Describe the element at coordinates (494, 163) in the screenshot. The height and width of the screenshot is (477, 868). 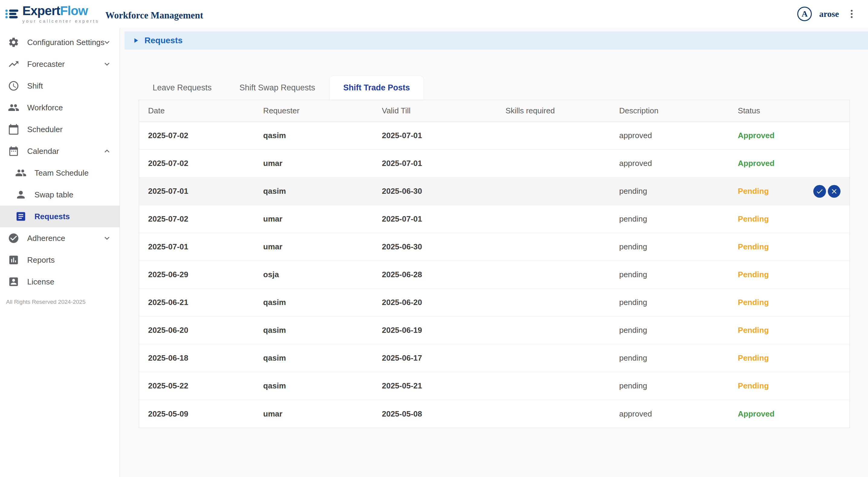
I see `table-row: 2025-07-02 umar 2025-07-01 approved Appr…` at that location.